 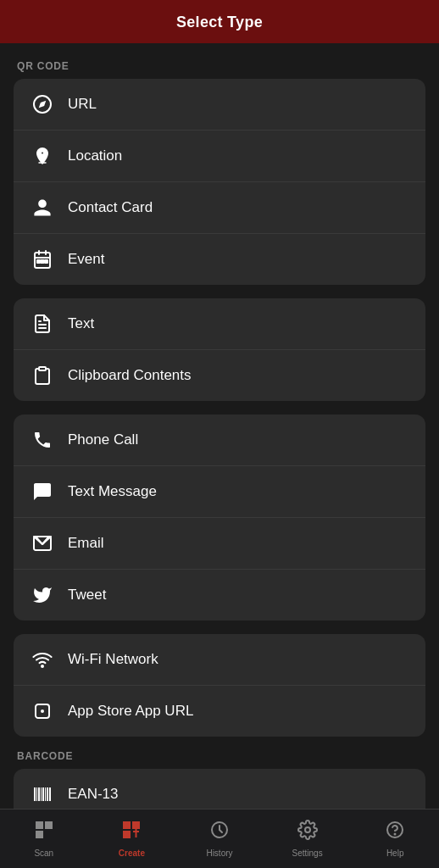 What do you see at coordinates (220, 66) in the screenshot?
I see `section-label-qr: QR CODE` at bounding box center [220, 66].